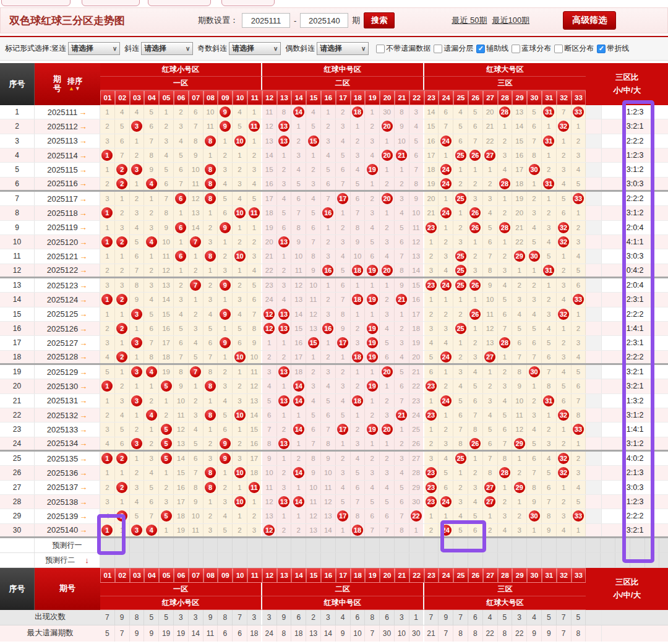 This screenshot has height=644, width=668. Describe the element at coordinates (67, 530) in the screenshot. I see `row-period: 2025140→` at that location.